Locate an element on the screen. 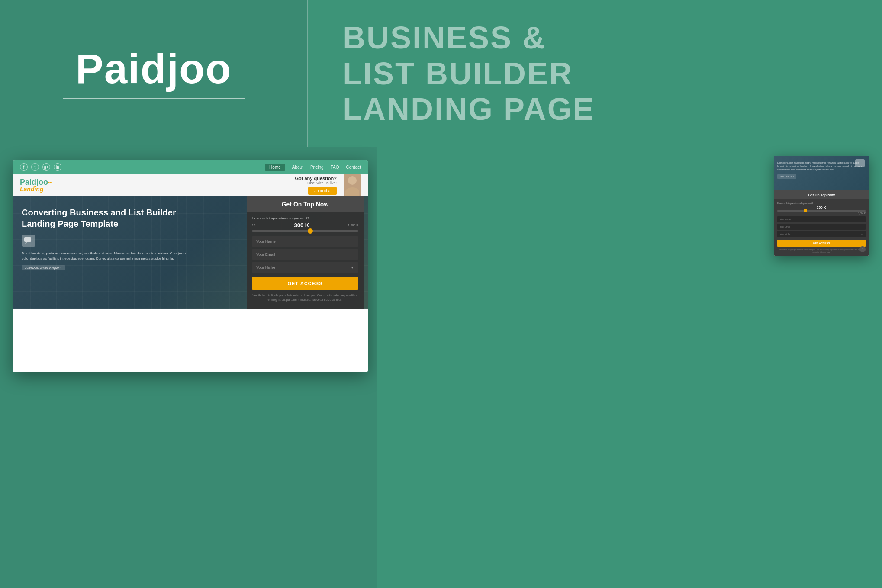 The height and width of the screenshot is (588, 882). submit-button: GET ACCESS is located at coordinates (305, 283).